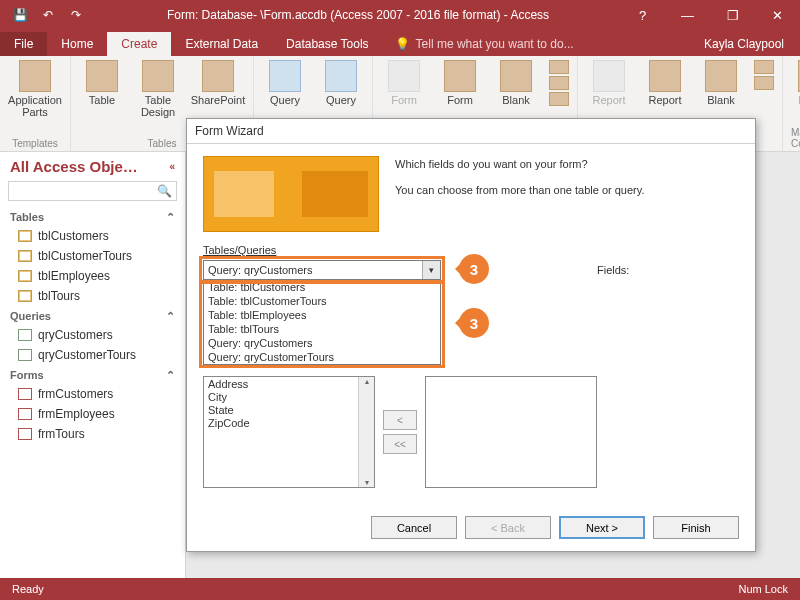 The width and height of the screenshot is (800, 600). I want to click on nav-item-tblemployees: tblEmployees, so click(92, 276).